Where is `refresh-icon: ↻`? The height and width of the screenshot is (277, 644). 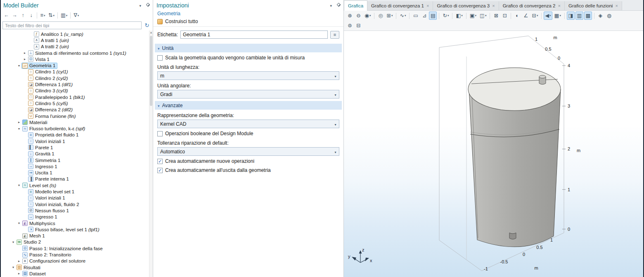 refresh-icon: ↻ is located at coordinates (147, 26).